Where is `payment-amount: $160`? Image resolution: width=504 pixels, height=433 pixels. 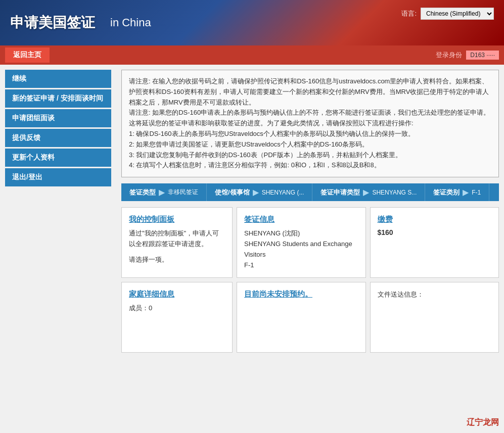
payment-amount: $160 is located at coordinates (435, 232).